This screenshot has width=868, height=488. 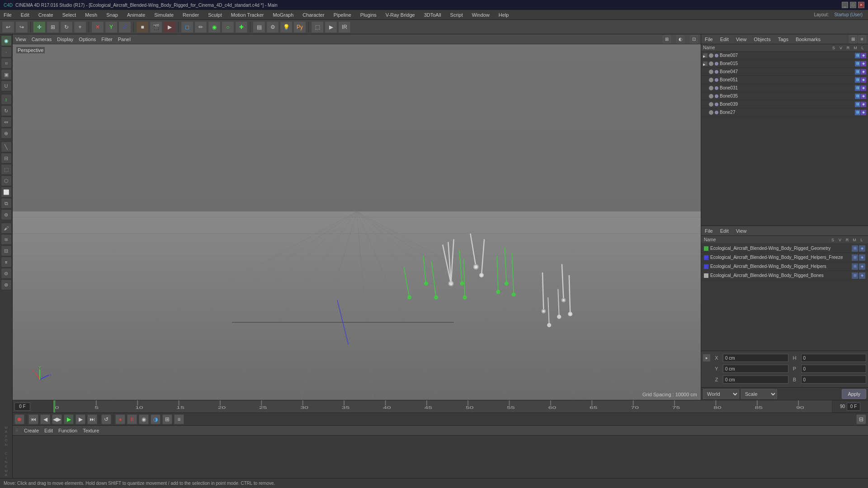 I want to click on obj-icon-7: ⊟, so click(x=858, y=80).